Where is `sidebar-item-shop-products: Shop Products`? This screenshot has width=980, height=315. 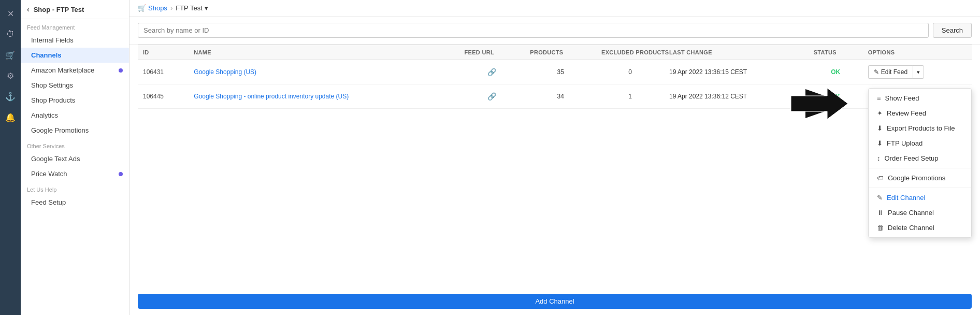 sidebar-item-shop-products: Shop Products is located at coordinates (75, 101).